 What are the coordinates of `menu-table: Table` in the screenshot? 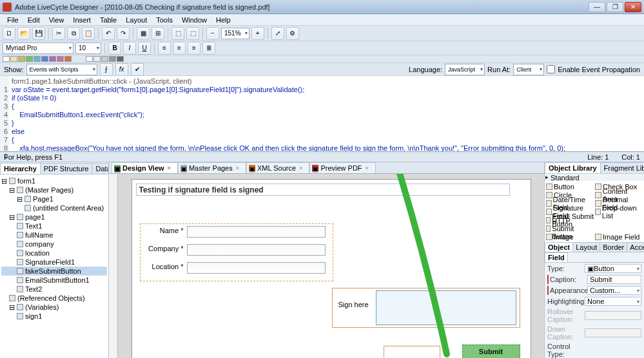 It's located at (108, 20).